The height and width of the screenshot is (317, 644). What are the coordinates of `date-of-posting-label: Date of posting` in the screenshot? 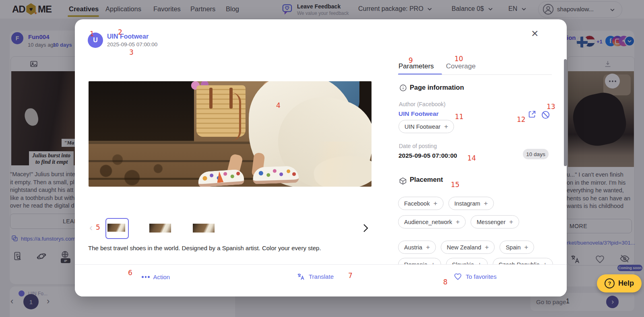 It's located at (418, 146).